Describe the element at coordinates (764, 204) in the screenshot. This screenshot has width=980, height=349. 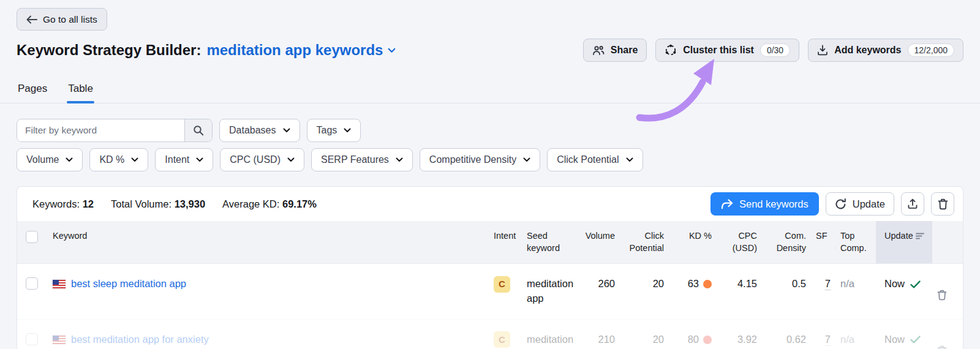
I see `send-keywords-button: Send keywords` at that location.